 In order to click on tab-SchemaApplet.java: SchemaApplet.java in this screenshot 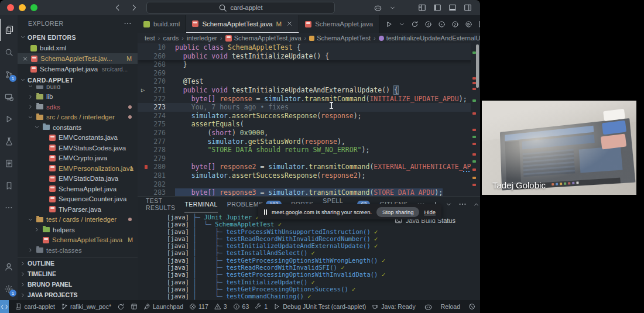, I will do `click(340, 24)`.